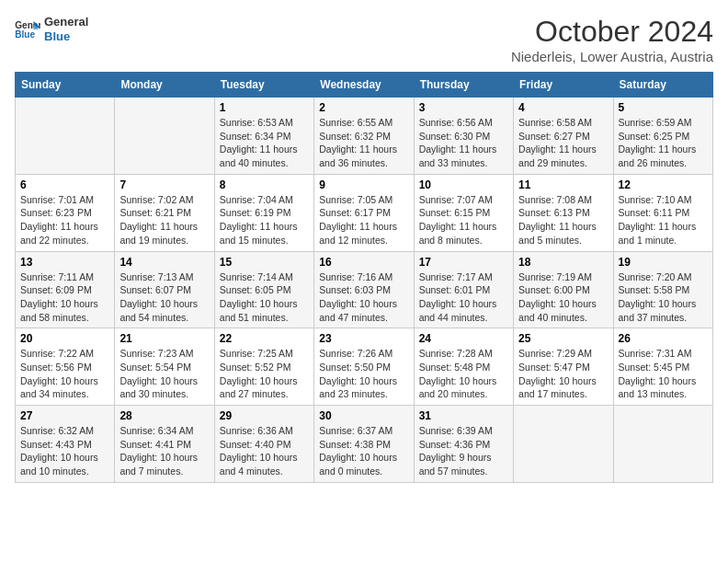 This screenshot has width=728, height=563. What do you see at coordinates (65, 213) in the screenshot?
I see `calendar-cell: 6Sunrise: 7:01 AM Sunset: 6:23 PM Daylig…` at bounding box center [65, 213].